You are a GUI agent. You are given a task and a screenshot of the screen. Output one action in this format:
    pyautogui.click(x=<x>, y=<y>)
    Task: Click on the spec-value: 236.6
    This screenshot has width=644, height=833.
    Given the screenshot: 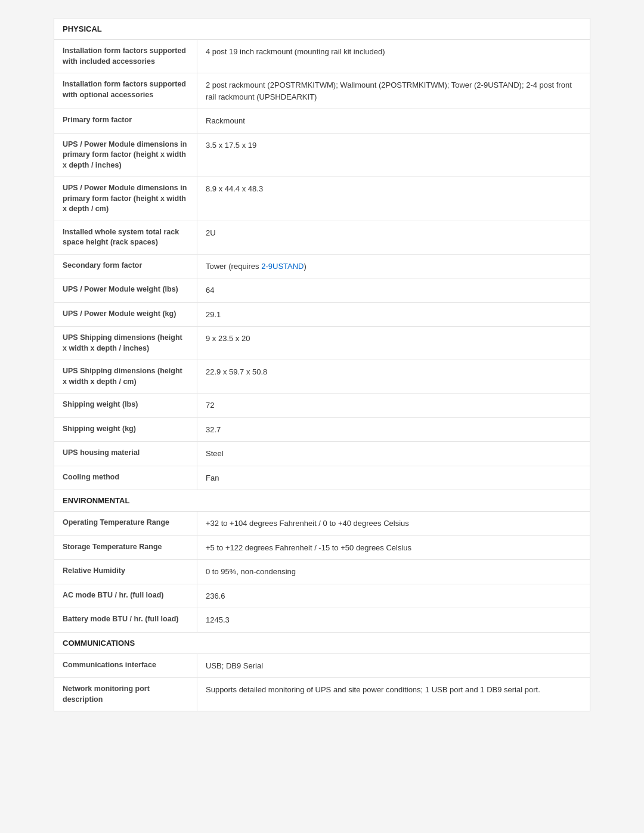 What is the action you would take?
    pyautogui.click(x=394, y=596)
    